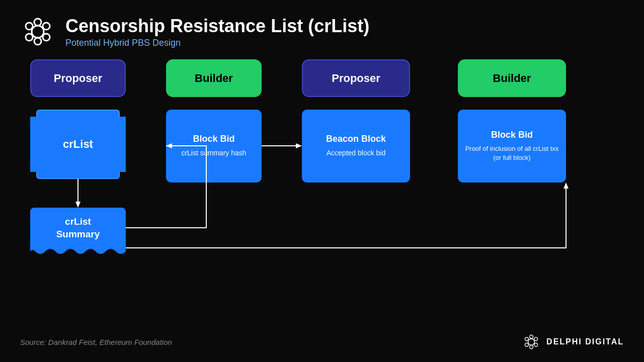 The width and height of the screenshot is (644, 362). Describe the element at coordinates (585, 342) in the screenshot. I see `delphi-brand-name: DELPHI DIGITAL` at that location.